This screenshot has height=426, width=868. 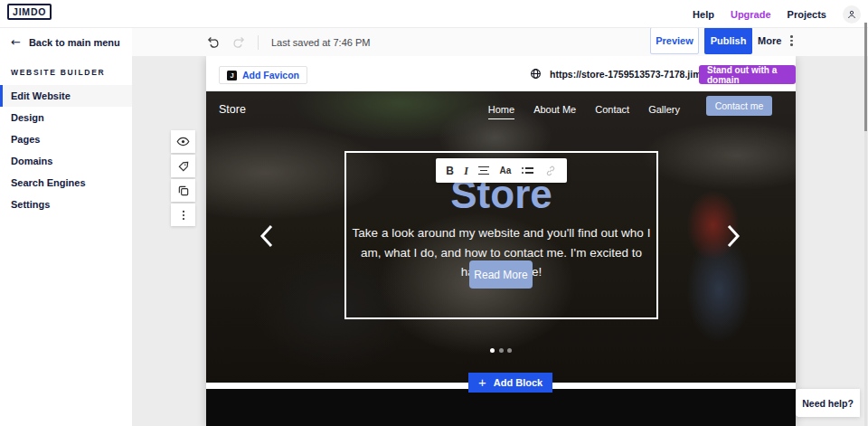 What do you see at coordinates (71, 72) in the screenshot?
I see `sidebar-header: WEBSITE BUILDER` at bounding box center [71, 72].